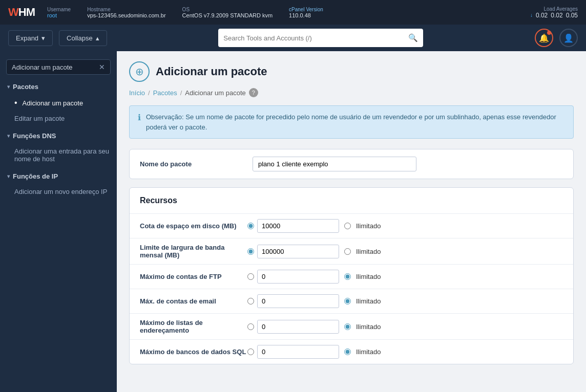 Image resolution: width=586 pixels, height=392 pixels. What do you see at coordinates (58, 136) in the screenshot?
I see `sidebar-section-dns-header: ▾ Funções DNS` at bounding box center [58, 136].